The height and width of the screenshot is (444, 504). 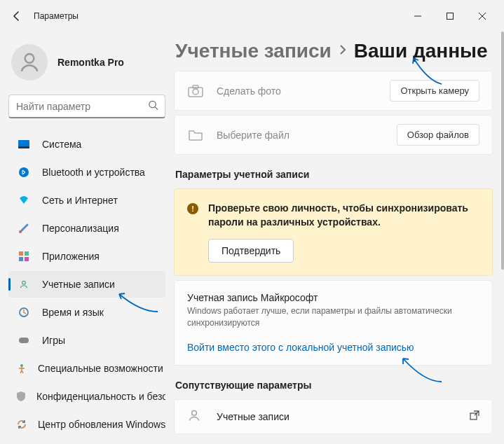 I want to click on bluetooth-icon, so click(x=24, y=172).